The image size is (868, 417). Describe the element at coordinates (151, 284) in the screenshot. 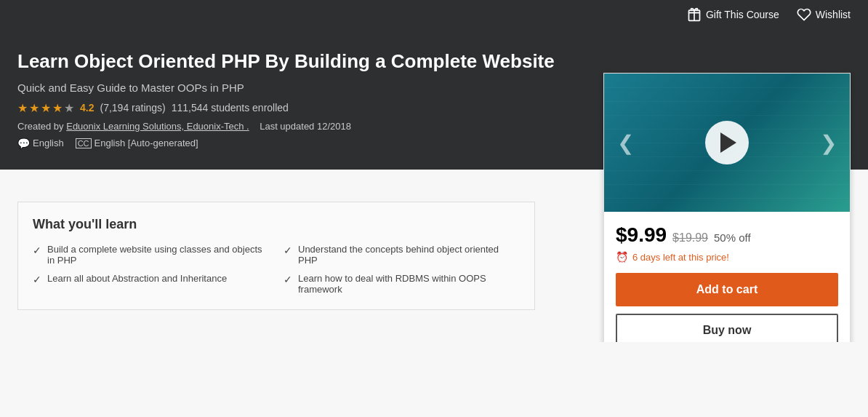

I see `learn-item-2: ✓ Learn all about Abstraction and Inheri…` at that location.